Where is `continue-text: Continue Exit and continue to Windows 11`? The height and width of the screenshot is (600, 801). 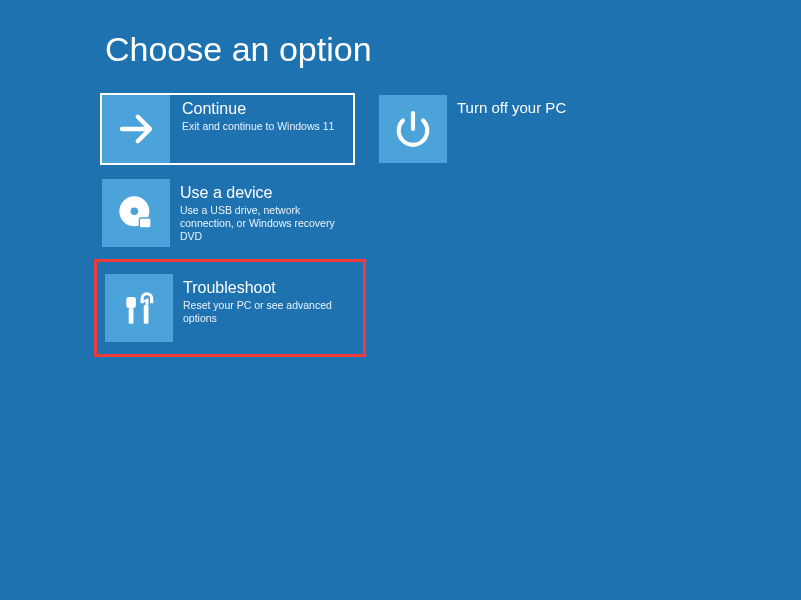
continue-text: Continue Exit and continue to Windows 11 is located at coordinates (256, 129).